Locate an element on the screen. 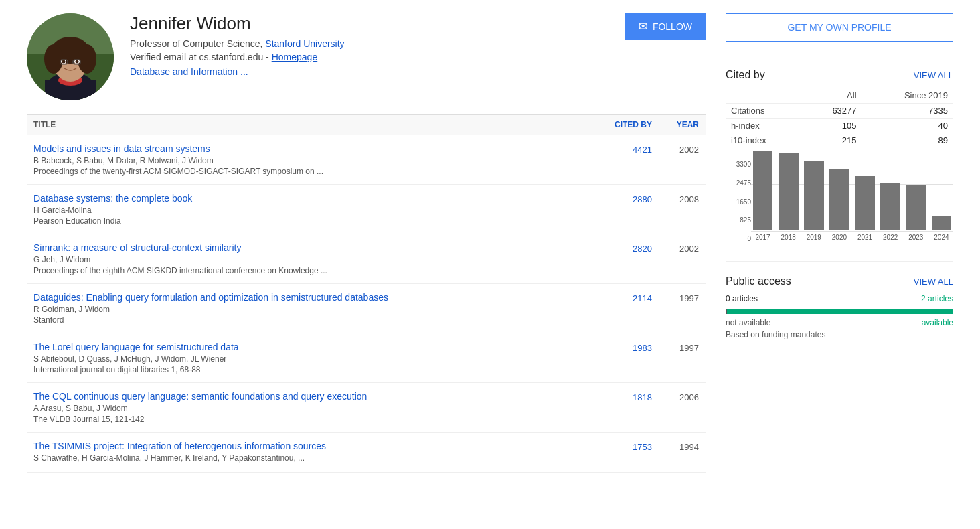 This screenshot has width=980, height=529. table-row: Models and issues in data stream systems… is located at coordinates (366, 160).